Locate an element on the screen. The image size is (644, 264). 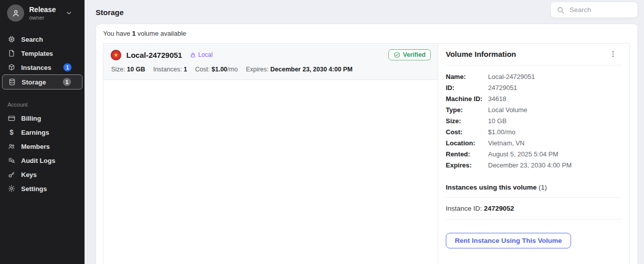
workspace-role: owner is located at coordinates (42, 18).